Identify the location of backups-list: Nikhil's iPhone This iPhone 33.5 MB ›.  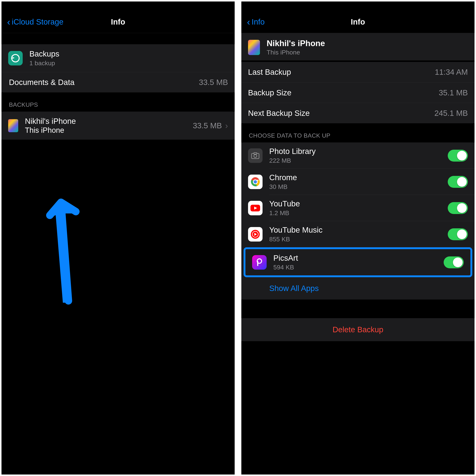
(118, 126).